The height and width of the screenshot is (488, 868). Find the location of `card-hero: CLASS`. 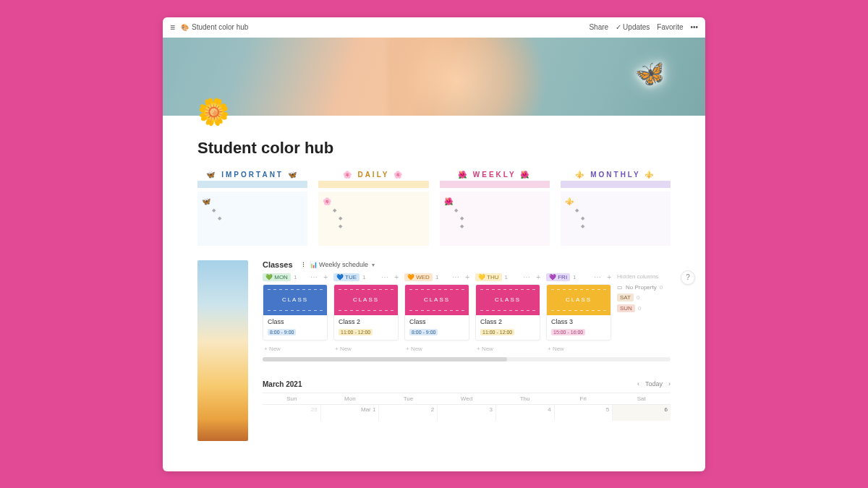

card-hero: CLASS is located at coordinates (295, 300).